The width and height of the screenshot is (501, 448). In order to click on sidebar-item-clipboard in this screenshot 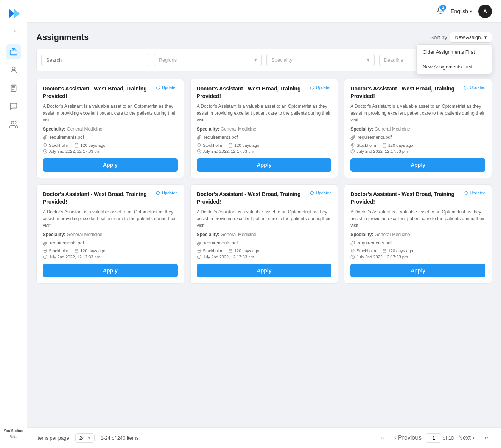, I will do `click(14, 88)`.